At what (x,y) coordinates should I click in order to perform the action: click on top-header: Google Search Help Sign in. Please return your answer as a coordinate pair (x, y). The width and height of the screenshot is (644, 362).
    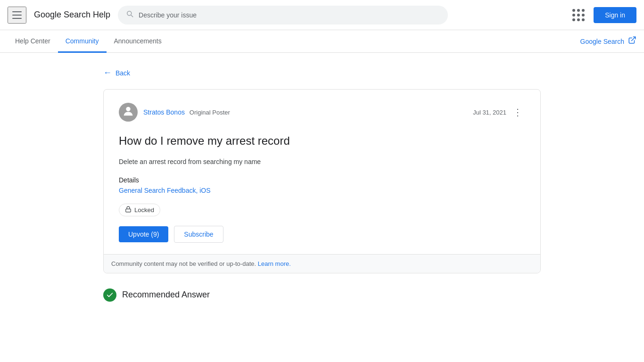
    Looking at the image, I should click on (322, 15).